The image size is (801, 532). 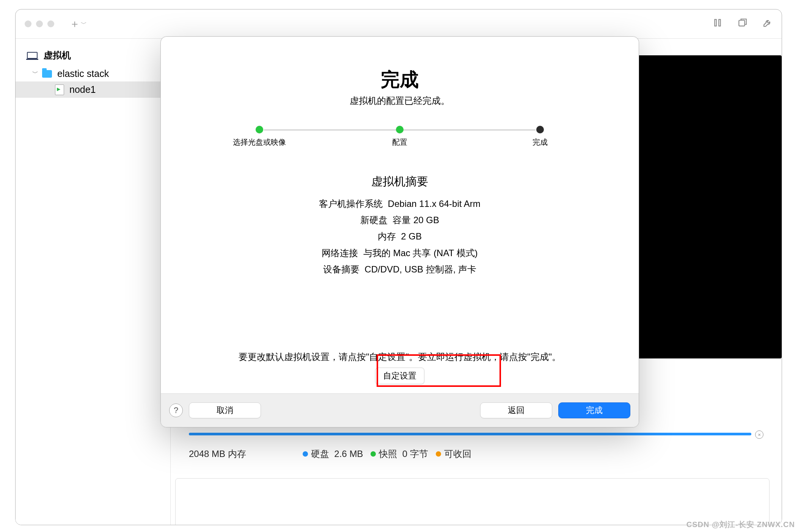 What do you see at coordinates (400, 80) in the screenshot?
I see `modal-title: 完成` at bounding box center [400, 80].